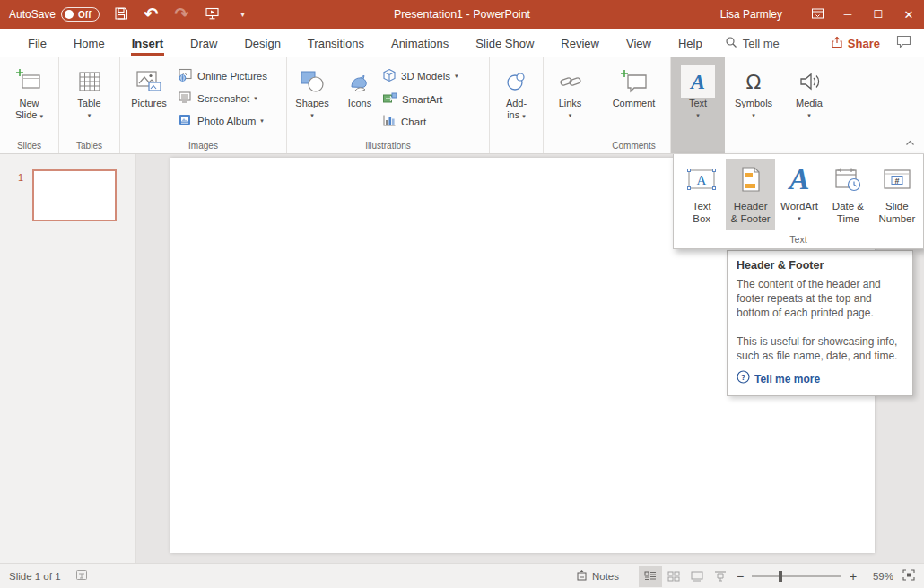  I want to click on text-icon: A, so click(698, 82).